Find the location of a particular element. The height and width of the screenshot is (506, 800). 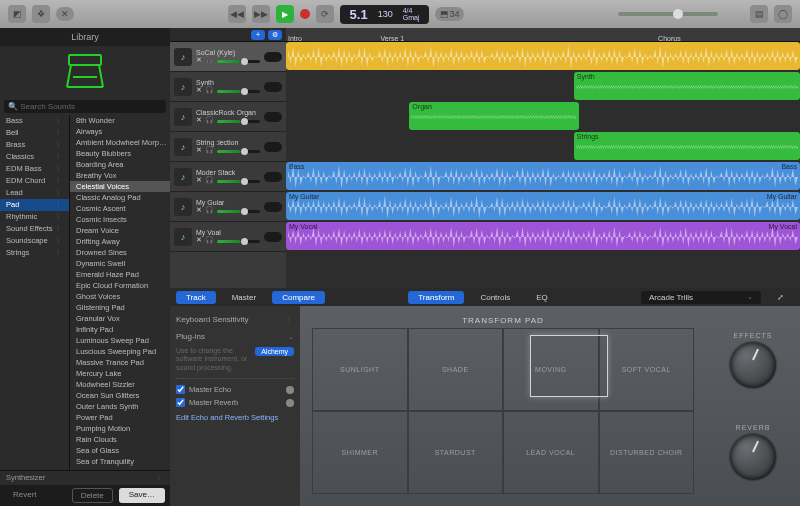

track-header: ♪ String :iection ✕🎧 is located at coordinates (228, 147).